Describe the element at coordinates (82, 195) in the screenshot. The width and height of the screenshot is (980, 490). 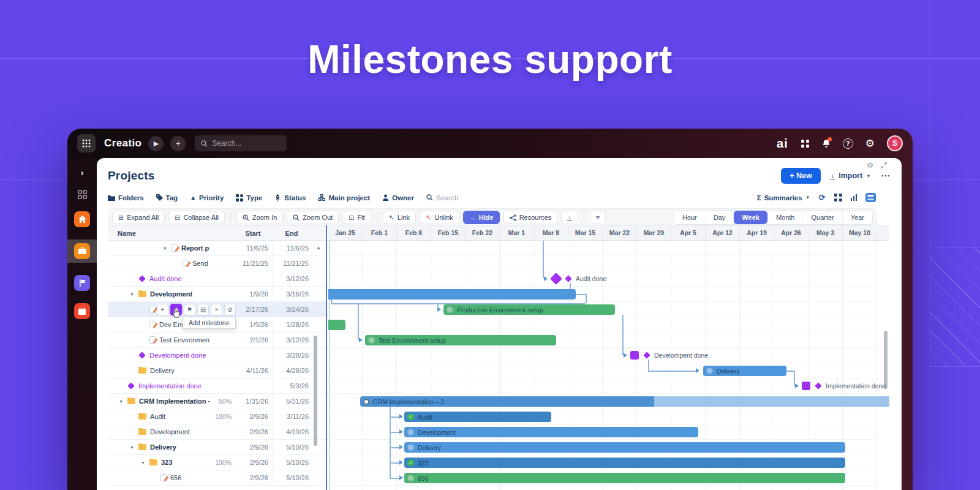
I see `workspace-grid-icon` at that location.